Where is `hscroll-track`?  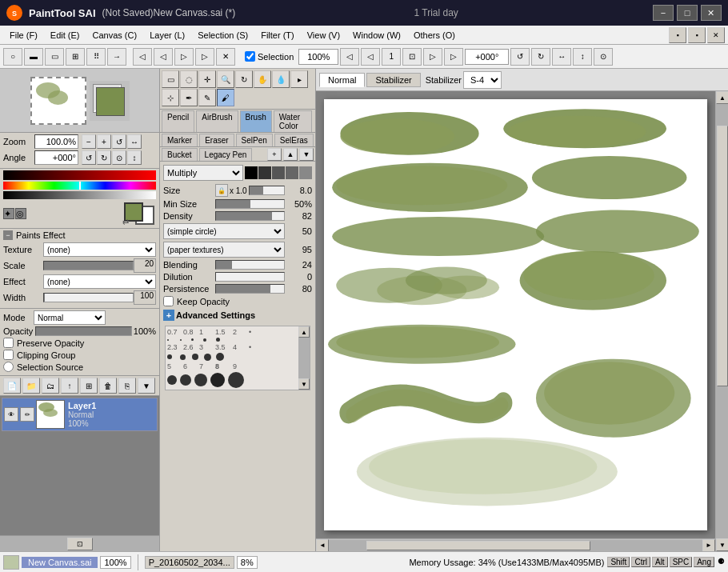 hscroll-track is located at coordinates (515, 546).